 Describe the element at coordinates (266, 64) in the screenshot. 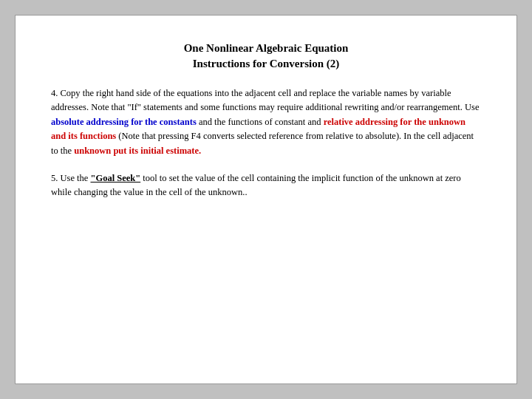

I see `slide-subtitle: Instructions for Conversion (2)` at that location.